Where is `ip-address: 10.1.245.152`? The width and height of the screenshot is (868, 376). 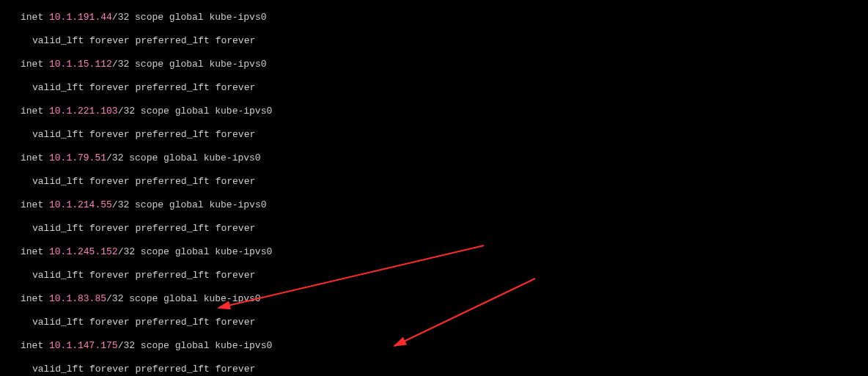 ip-address: 10.1.245.152 is located at coordinates (84, 252).